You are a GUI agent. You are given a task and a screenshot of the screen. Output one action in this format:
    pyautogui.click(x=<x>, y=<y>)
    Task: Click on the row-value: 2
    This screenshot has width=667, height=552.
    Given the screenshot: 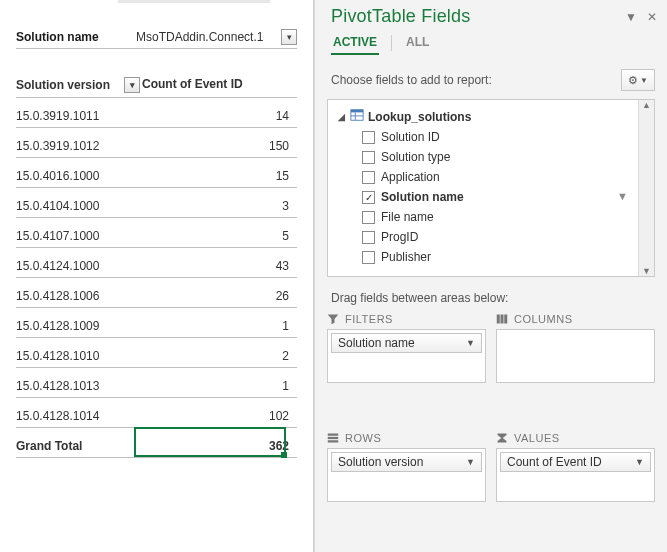 What is the action you would take?
    pyautogui.click(x=220, y=358)
    